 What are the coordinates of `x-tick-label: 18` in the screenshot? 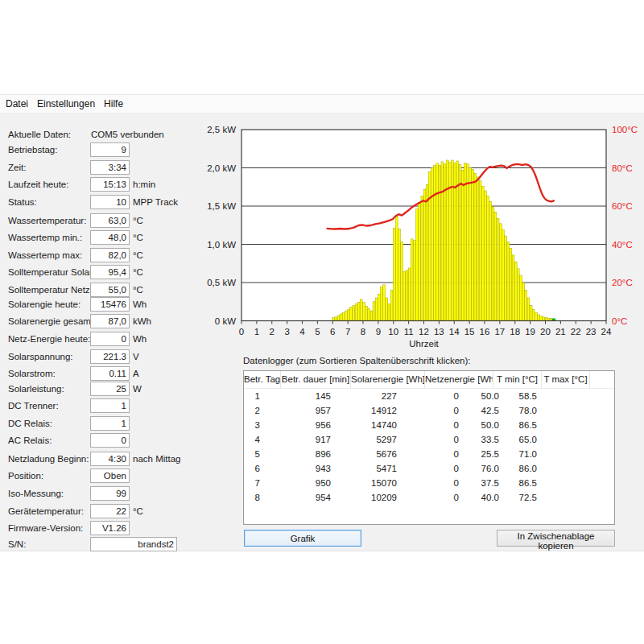 It's located at (515, 332).